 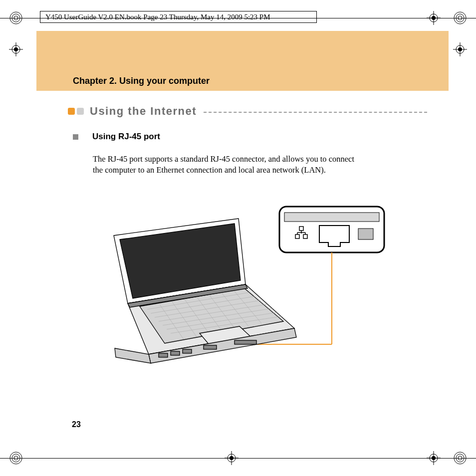 What do you see at coordinates (76, 425) in the screenshot?
I see `page-number: 23` at bounding box center [76, 425].